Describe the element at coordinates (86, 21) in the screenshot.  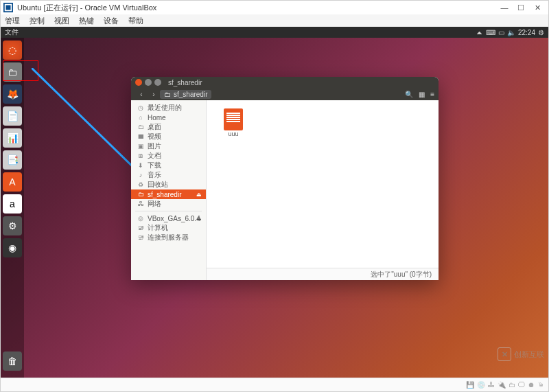
I see `menu-hotkeys: 热键` at that location.